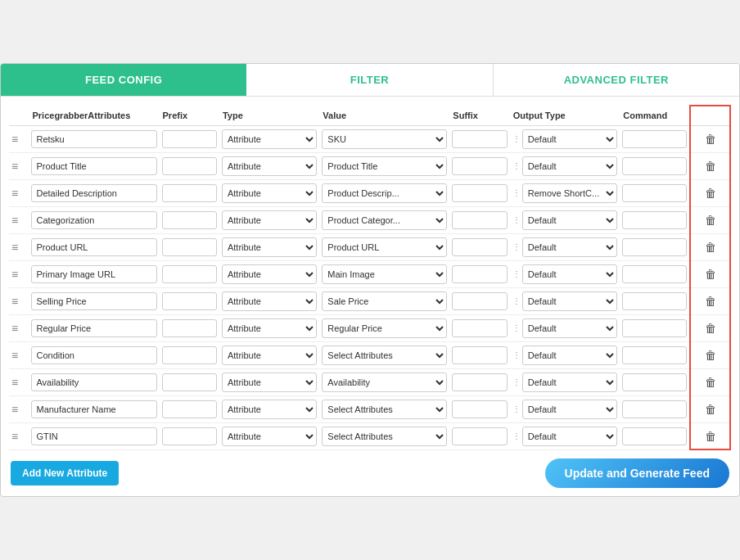 The width and height of the screenshot is (740, 560). What do you see at coordinates (369, 80) in the screenshot?
I see `tab-filter: FILTER` at bounding box center [369, 80].